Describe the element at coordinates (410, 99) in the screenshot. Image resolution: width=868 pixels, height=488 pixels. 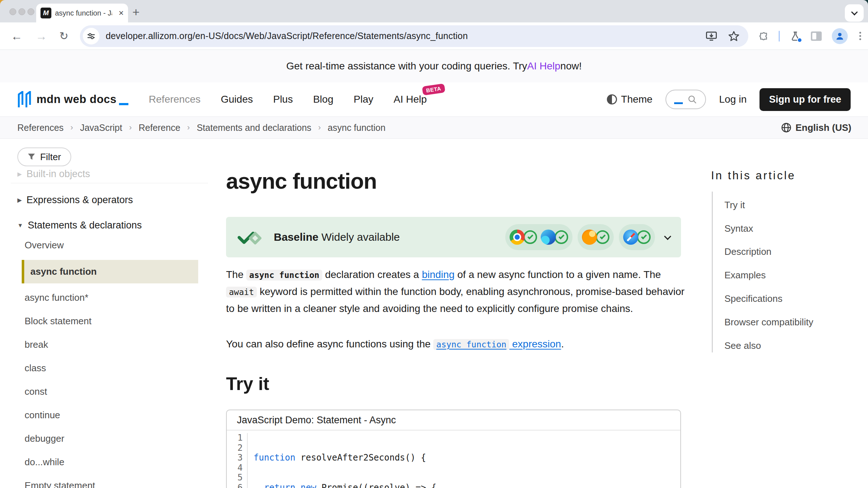
I see `nav-ai-help-label: AI Help` at that location.